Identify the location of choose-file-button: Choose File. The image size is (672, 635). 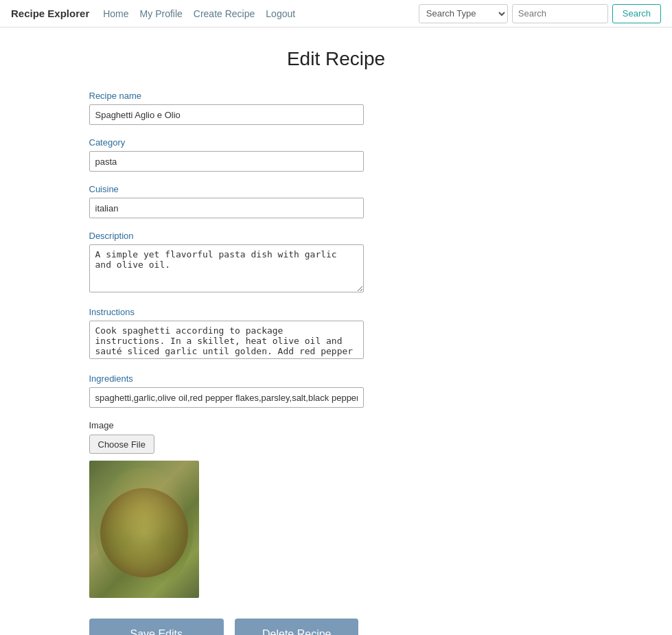
(122, 444).